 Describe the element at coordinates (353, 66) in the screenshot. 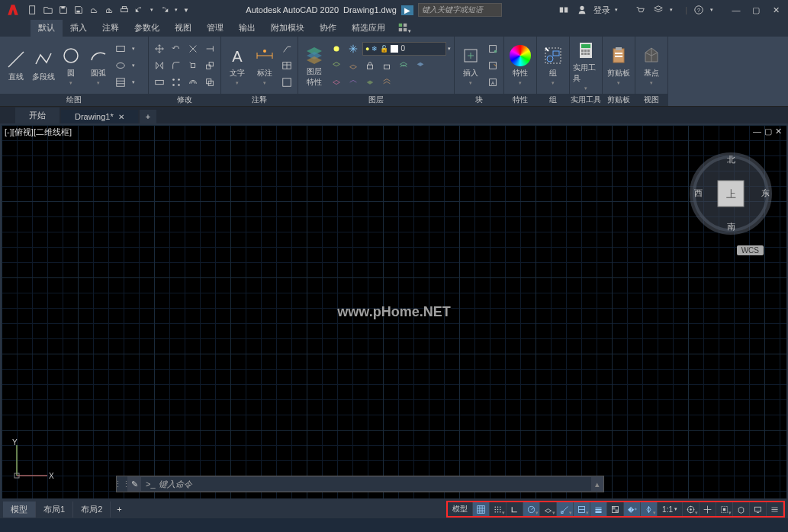

I see `layer-uniso-icon` at that location.